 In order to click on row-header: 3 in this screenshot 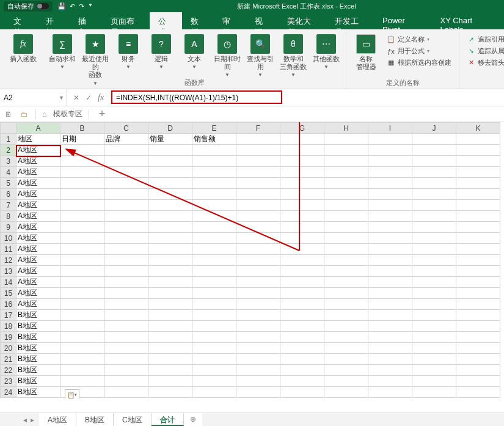, I will do `click(9, 161)`.